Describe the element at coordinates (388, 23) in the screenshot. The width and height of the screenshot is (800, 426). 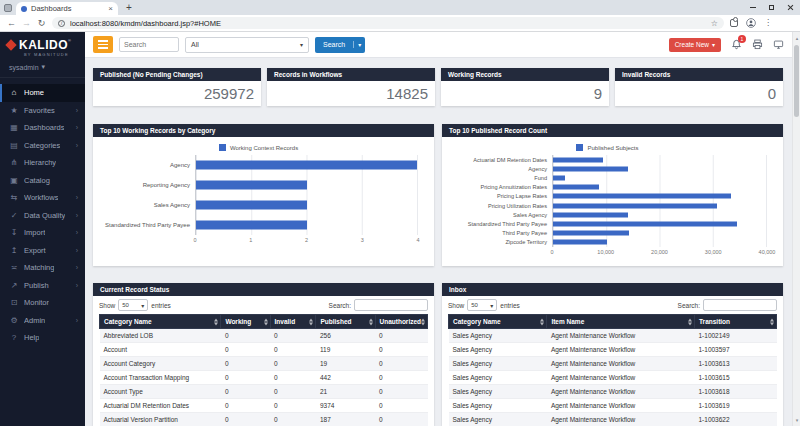
I see `address-bar: i localhost:8080/kmdm/dashboard.jsp?#HOM…` at that location.